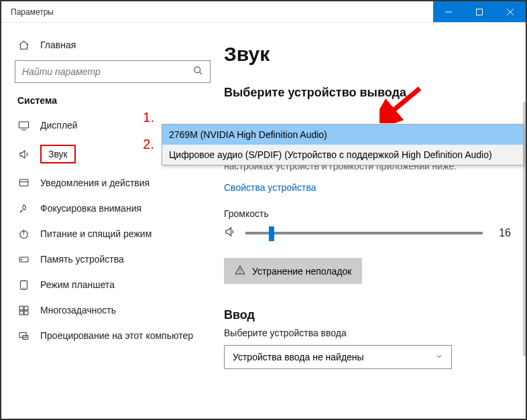  What do you see at coordinates (198, 72) in the screenshot?
I see `search-icon` at bounding box center [198, 72].